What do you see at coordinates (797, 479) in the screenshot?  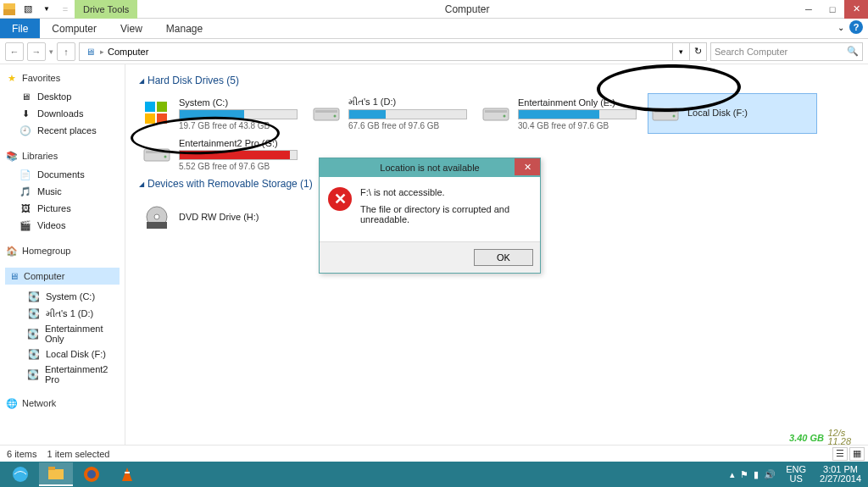 I see `tray-lang2: US` at bounding box center [797, 479].